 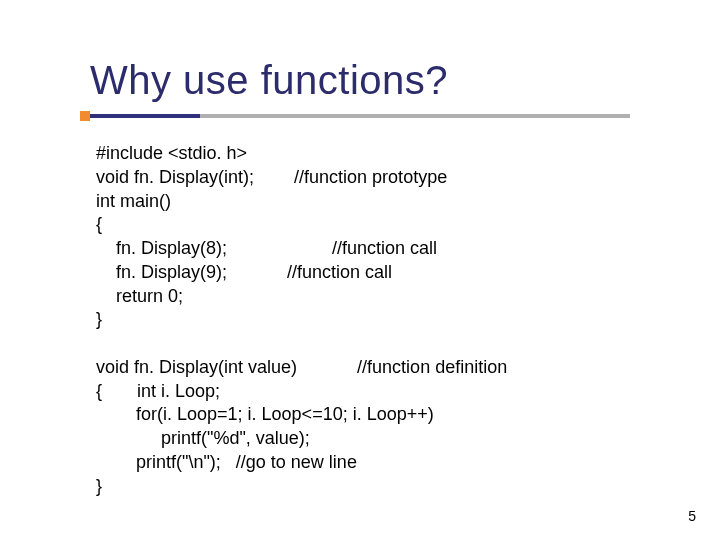 I want to click on page-number: 5, so click(x=692, y=516).